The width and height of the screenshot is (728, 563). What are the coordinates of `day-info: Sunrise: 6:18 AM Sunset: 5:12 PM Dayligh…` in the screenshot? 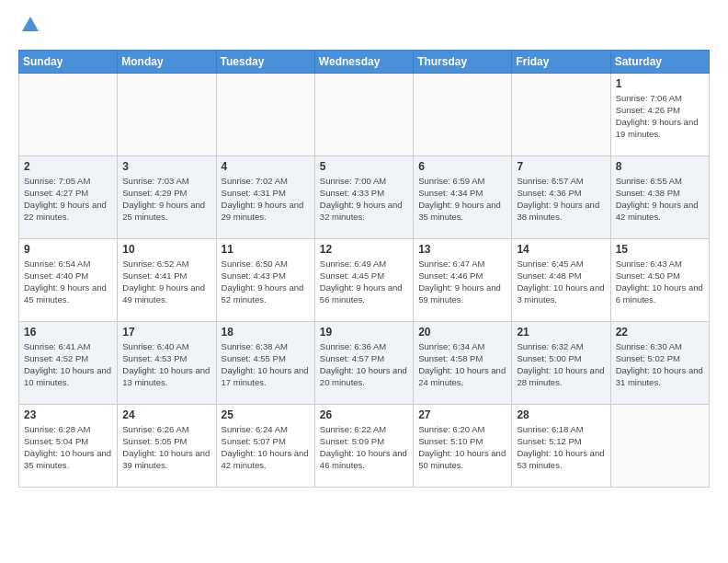 It's located at (561, 447).